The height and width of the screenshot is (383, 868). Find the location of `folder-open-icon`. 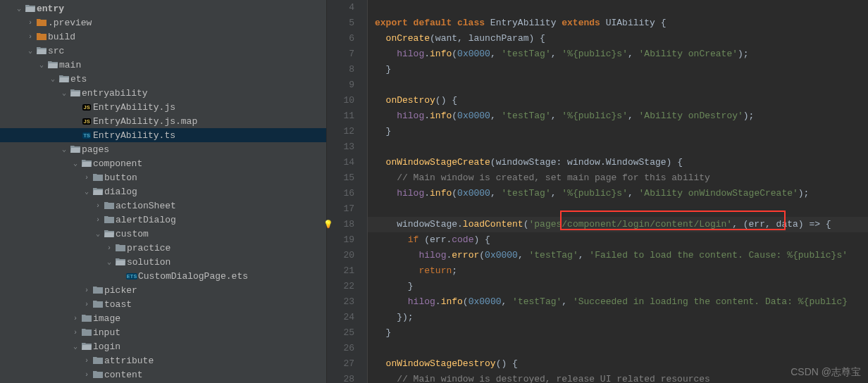

folder-open-icon is located at coordinates (53, 65).